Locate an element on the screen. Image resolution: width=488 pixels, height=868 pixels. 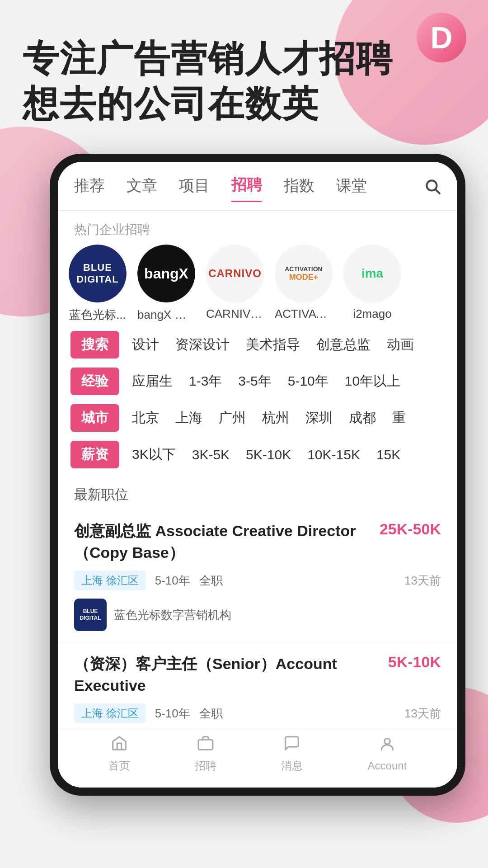
filter-option-animation: 动画 is located at coordinates (400, 344).